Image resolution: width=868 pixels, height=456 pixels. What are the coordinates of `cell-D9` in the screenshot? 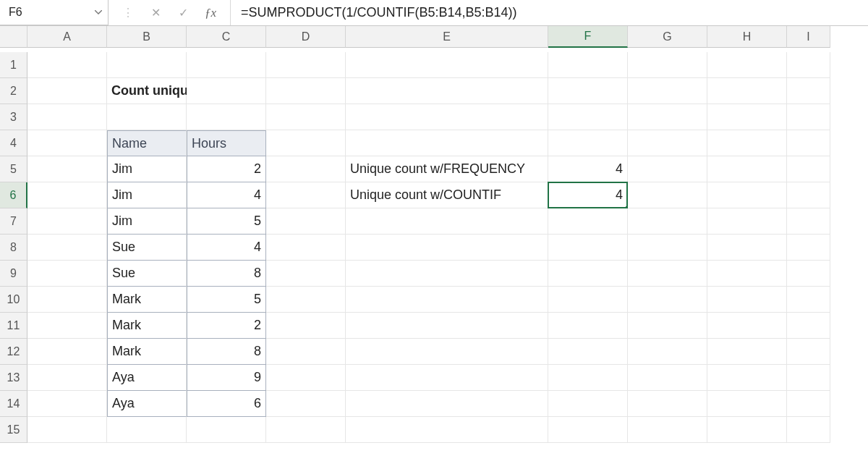 It's located at (306, 274).